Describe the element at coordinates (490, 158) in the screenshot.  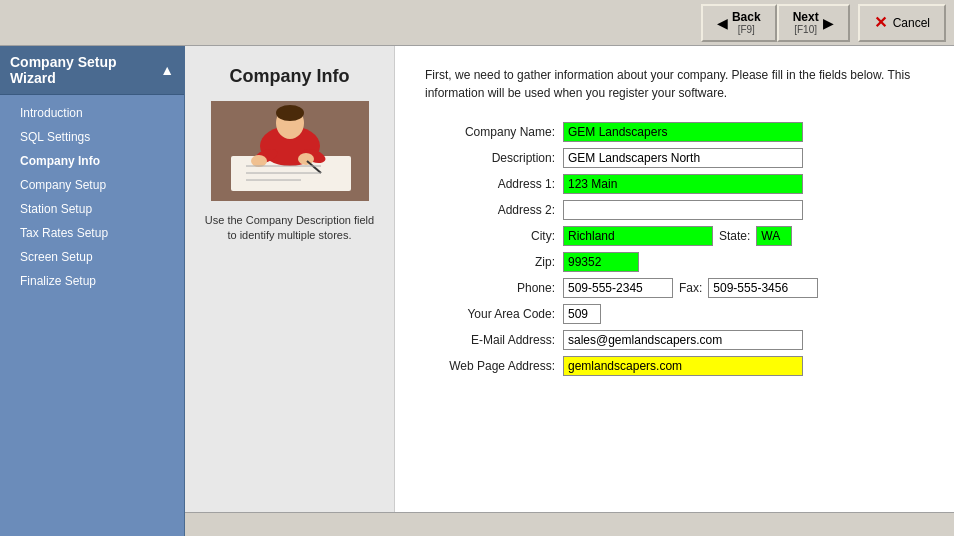
I see `description-label: Description:` at that location.